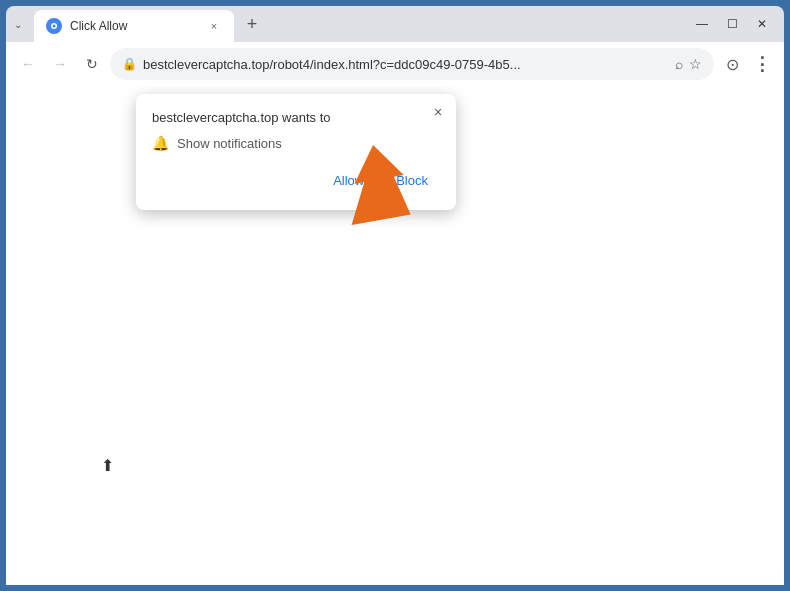 The width and height of the screenshot is (790, 591). I want to click on url-text: bestclevercaptcha.top/robot4/index.html?…, so click(406, 64).